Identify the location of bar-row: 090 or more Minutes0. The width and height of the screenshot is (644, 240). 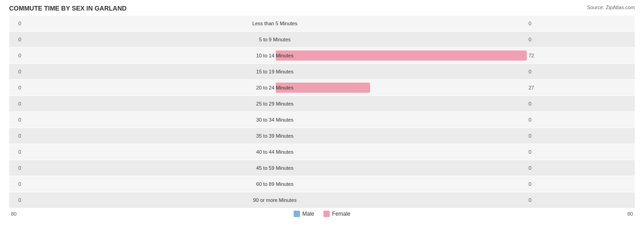
(322, 200).